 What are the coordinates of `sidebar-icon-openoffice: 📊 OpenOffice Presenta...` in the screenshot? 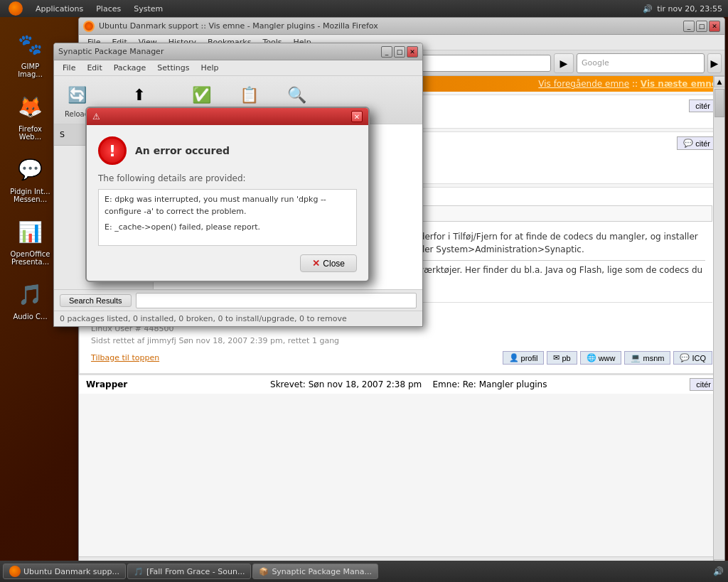 It's located at (31, 240).